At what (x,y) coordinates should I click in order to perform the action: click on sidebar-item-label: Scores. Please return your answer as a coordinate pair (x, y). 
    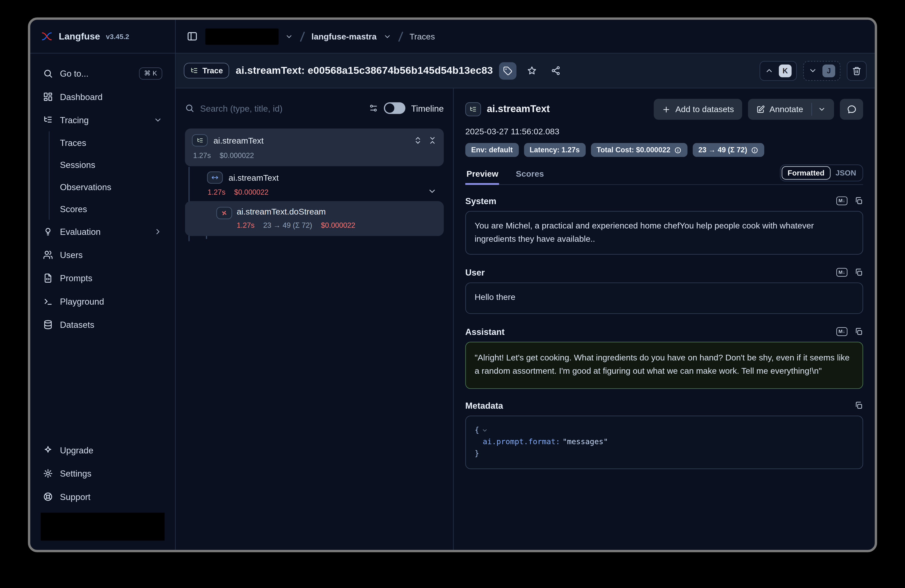
    Looking at the image, I should click on (73, 209).